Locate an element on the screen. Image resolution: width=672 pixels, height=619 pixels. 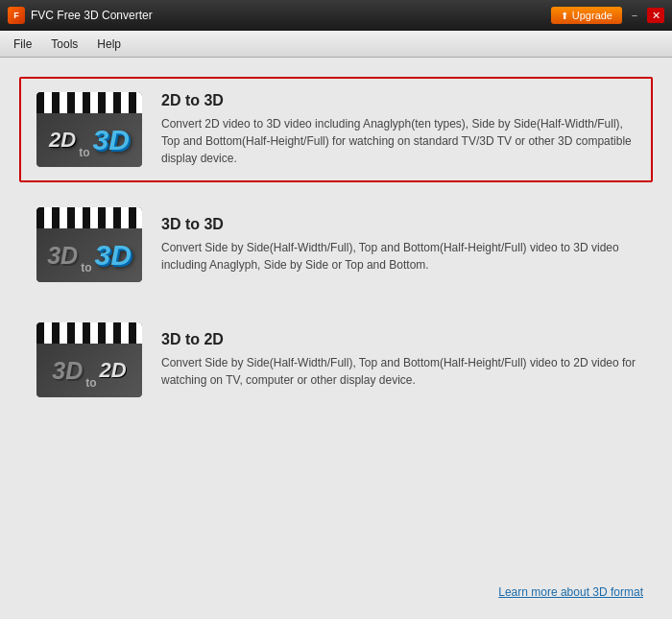
learn-more-link: Learn more about 3D format is located at coordinates (570, 592).